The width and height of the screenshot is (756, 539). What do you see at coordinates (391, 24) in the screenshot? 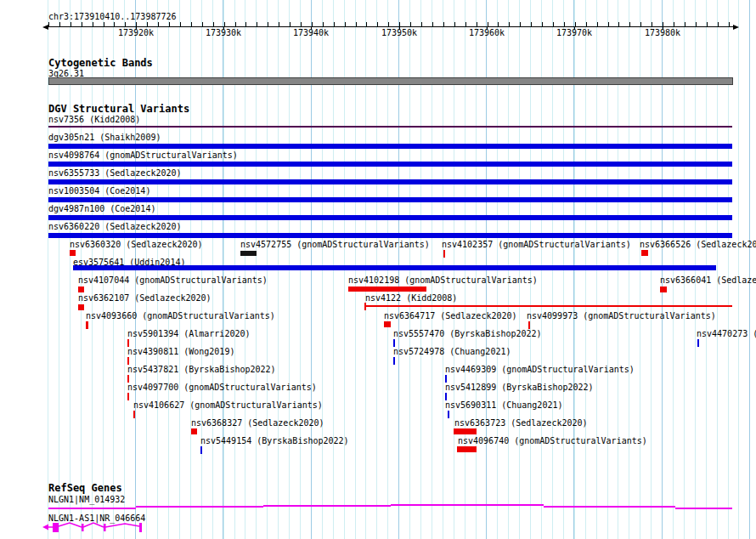
I see `ruler-ticks` at bounding box center [391, 24].